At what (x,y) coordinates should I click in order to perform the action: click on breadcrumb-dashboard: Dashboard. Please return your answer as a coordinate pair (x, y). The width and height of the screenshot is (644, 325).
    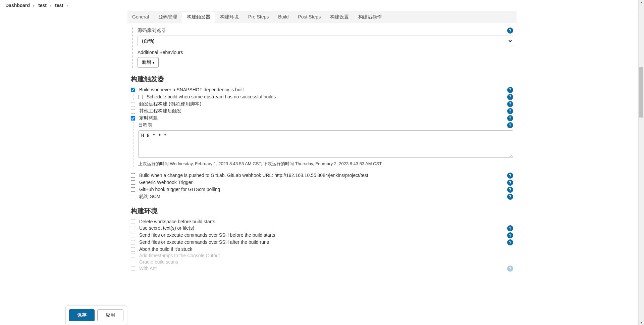
    Looking at the image, I should click on (17, 5).